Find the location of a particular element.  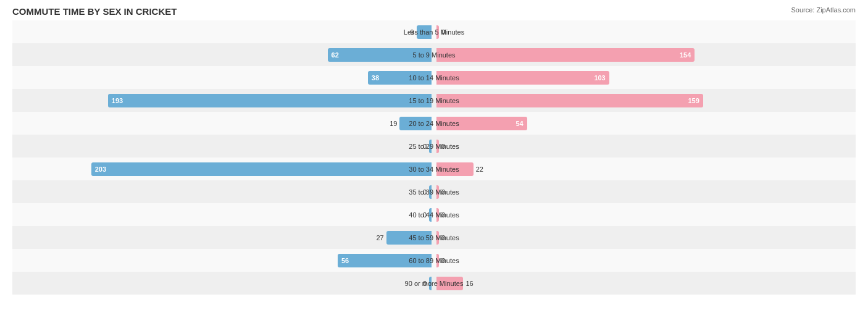

female-bar: 103 is located at coordinates (523, 78).